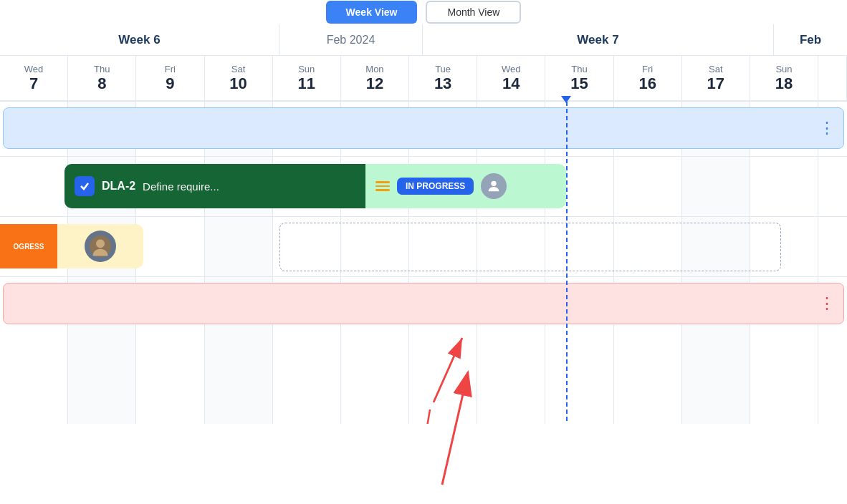  Describe the element at coordinates (579, 84) in the screenshot. I see `day-num: 15` at that location.